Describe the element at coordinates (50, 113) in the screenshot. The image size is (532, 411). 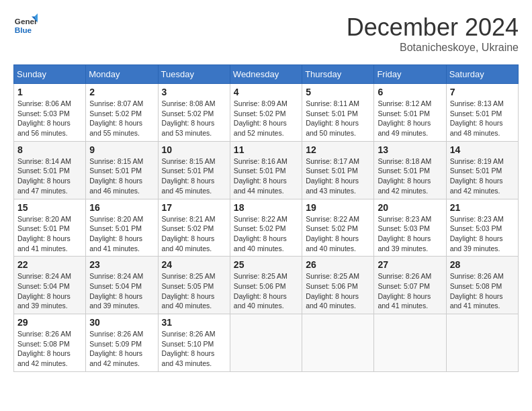
I see `calendar-cell: 1Sunrise: 8:06 AM Sunset: 5:03 PM Daylig…` at that location.